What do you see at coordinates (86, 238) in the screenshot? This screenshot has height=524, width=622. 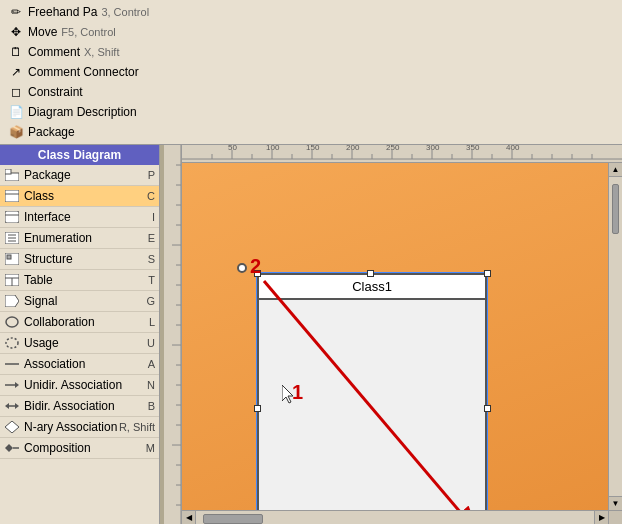 I see `sidebar-item-enumeration-label: Enumeration` at bounding box center [86, 238].